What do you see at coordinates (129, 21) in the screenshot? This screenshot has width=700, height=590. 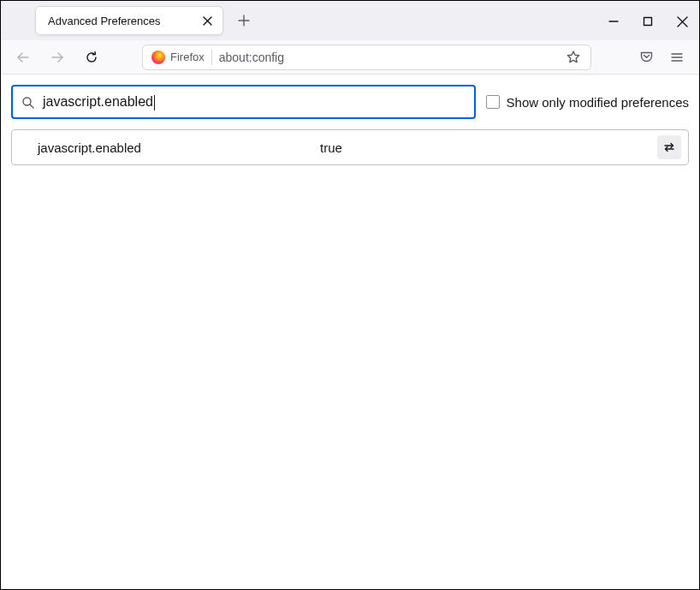 I see `browser-tab: Advanced Preferences` at bounding box center [129, 21].